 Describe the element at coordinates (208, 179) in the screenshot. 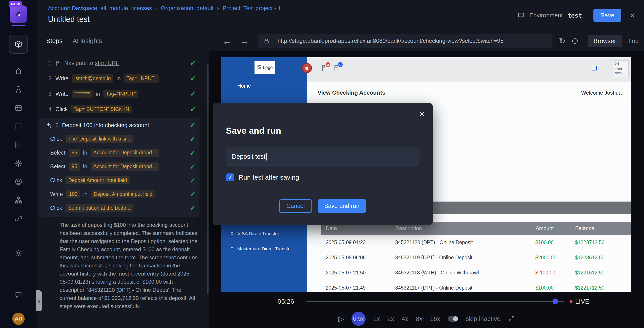

I see `steps-scrollbar` at that location.